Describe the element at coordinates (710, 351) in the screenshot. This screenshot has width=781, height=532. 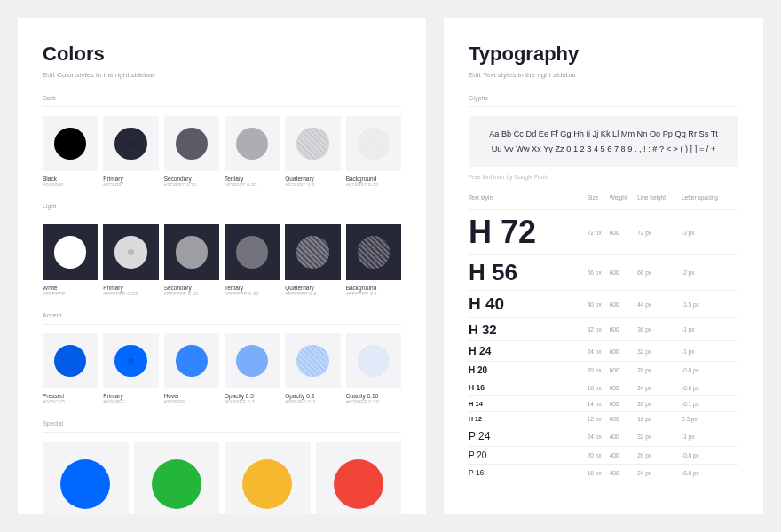
I see `type-letter: -1 px` at that location.